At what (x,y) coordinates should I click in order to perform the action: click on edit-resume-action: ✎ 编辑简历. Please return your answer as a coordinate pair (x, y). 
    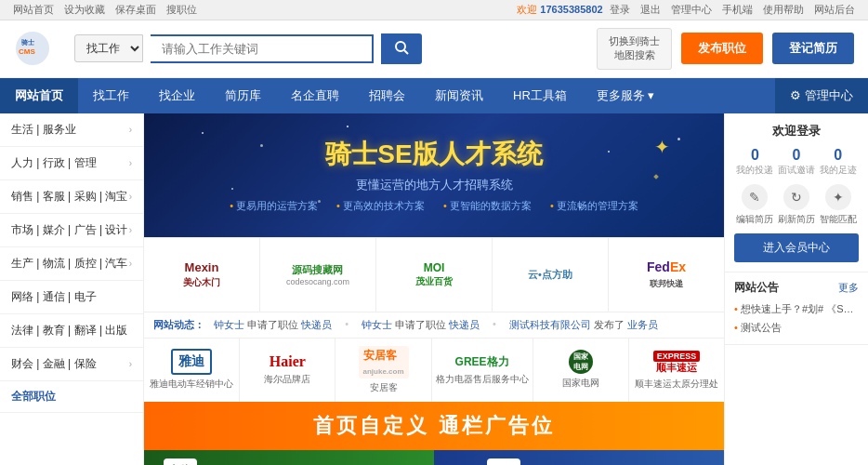
    Looking at the image, I should click on (755, 205).